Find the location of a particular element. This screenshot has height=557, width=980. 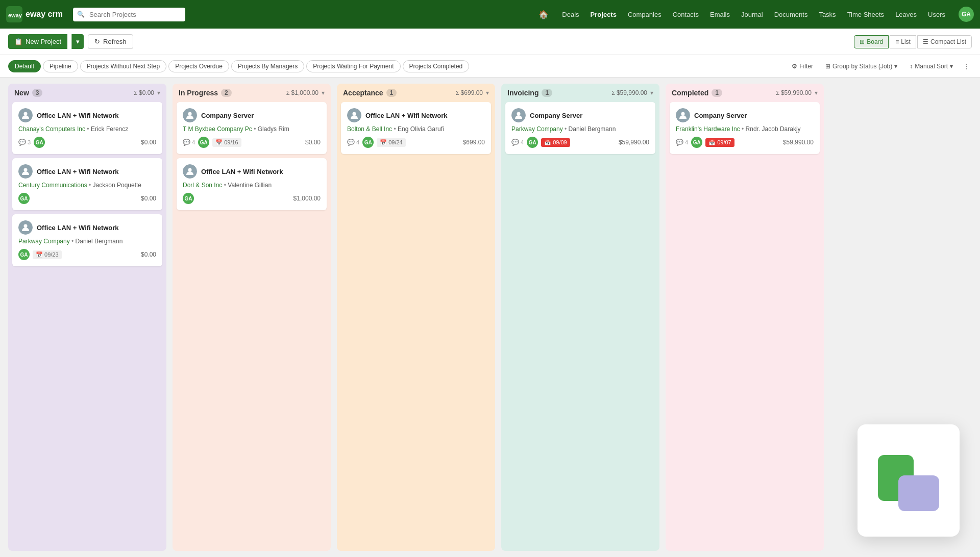

card-manager: Rndr. Jacob Darakjy is located at coordinates (773, 129).